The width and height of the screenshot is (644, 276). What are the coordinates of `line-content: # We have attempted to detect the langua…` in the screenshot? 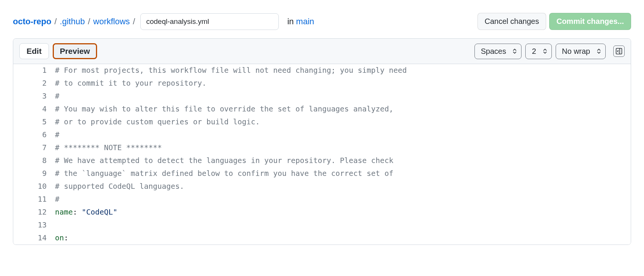 It's located at (343, 161).